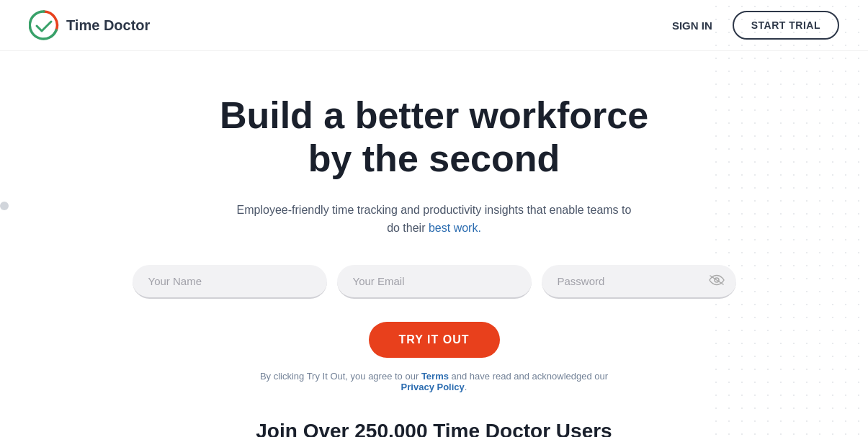 Image resolution: width=868 pixels, height=437 pixels. I want to click on logo-text: Time Doctor, so click(108, 26).